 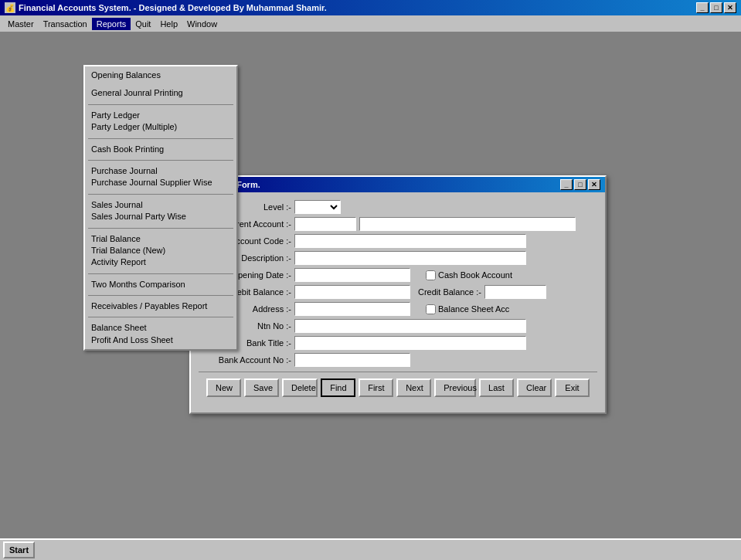 I want to click on parent-account-input1, so click(x=325, y=224).